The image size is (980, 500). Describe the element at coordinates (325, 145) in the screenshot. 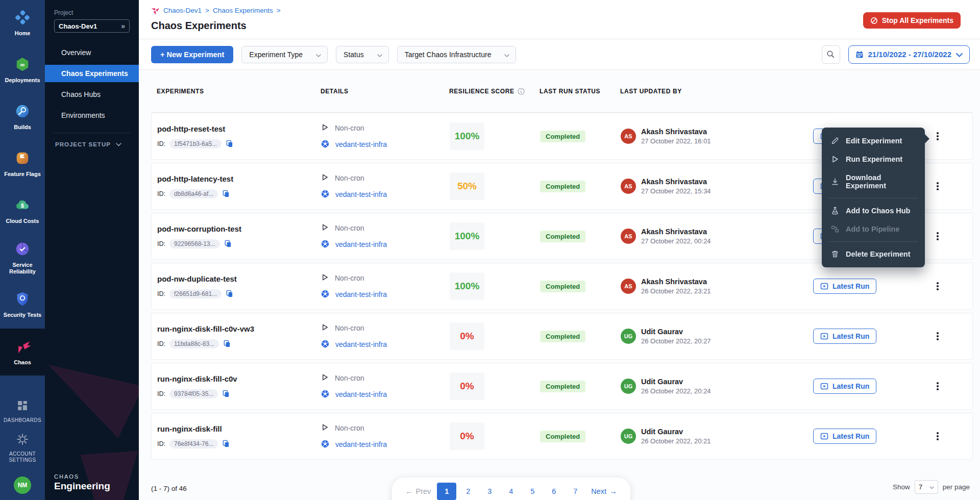

I see `kubernetes-icon` at that location.